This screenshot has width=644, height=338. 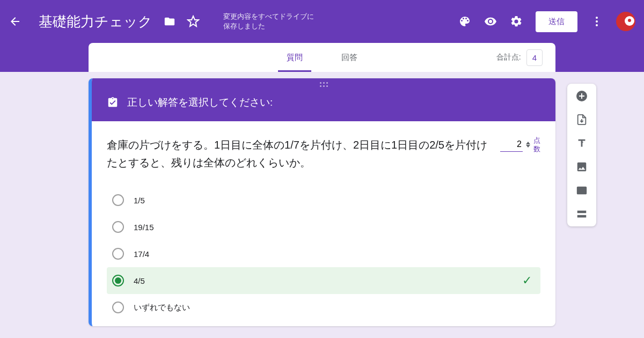 What do you see at coordinates (298, 154) in the screenshot?
I see `question-text: 倉庫の片づけをする。1日目に全体の1/7を片付け、2日目に1日目の2/5を片付け…` at bounding box center [298, 154].